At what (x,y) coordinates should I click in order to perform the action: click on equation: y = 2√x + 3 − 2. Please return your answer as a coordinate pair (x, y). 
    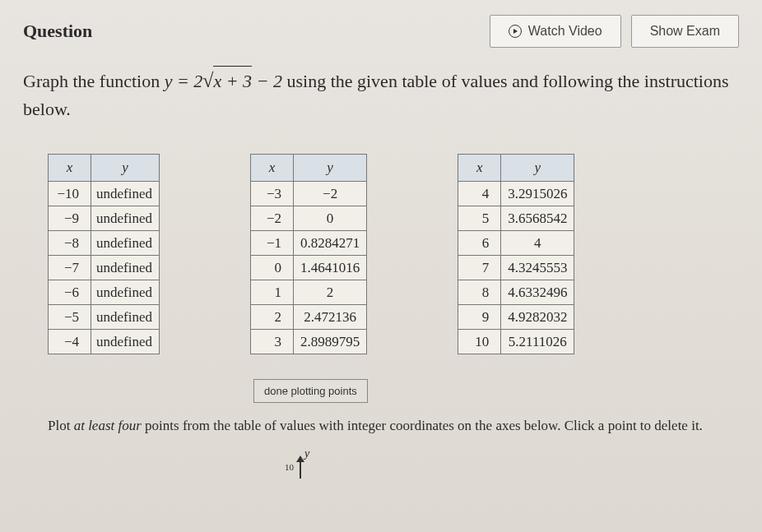
    Looking at the image, I should click on (225, 81).